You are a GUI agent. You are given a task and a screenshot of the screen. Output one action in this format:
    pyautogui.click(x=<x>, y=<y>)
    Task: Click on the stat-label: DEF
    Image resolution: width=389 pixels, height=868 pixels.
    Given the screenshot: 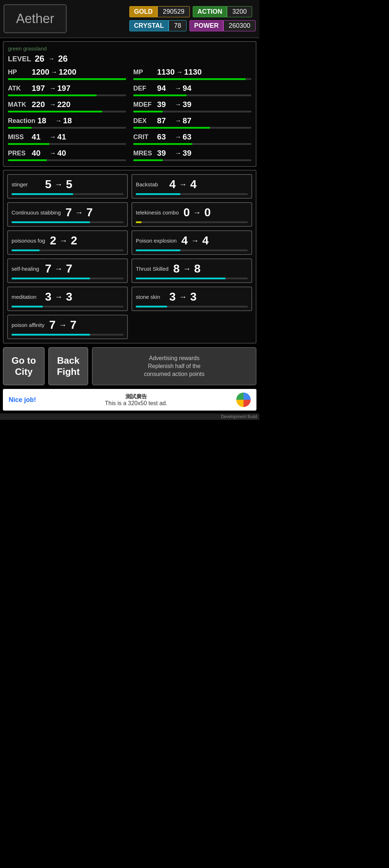 What is the action you would take?
    pyautogui.click(x=144, y=89)
    